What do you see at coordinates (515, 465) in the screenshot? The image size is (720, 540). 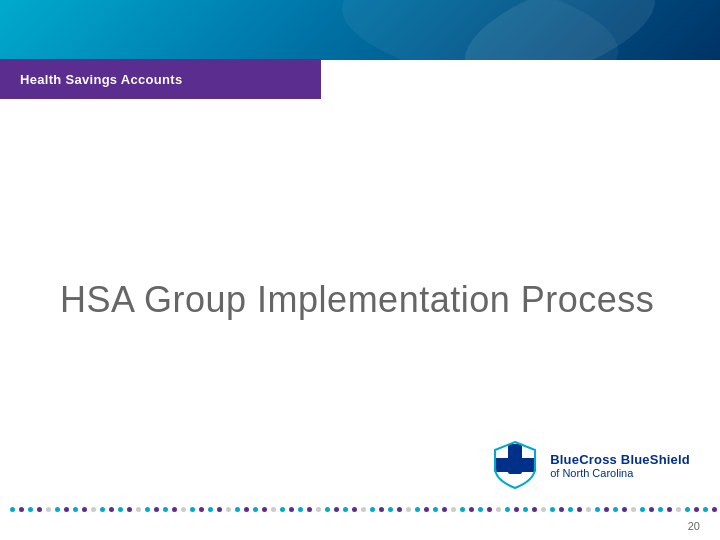 I see `bcbs-shield-icon` at bounding box center [515, 465].